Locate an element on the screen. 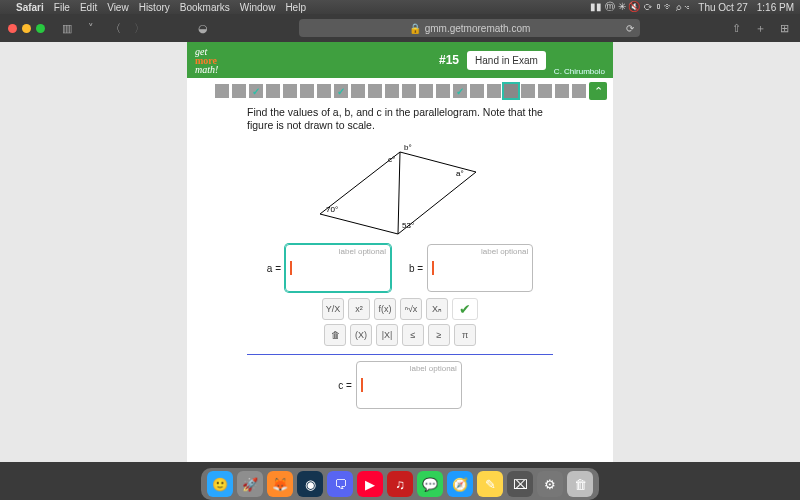 This screenshot has height=500, width=800. angle-b: b° is located at coordinates (408, 148).